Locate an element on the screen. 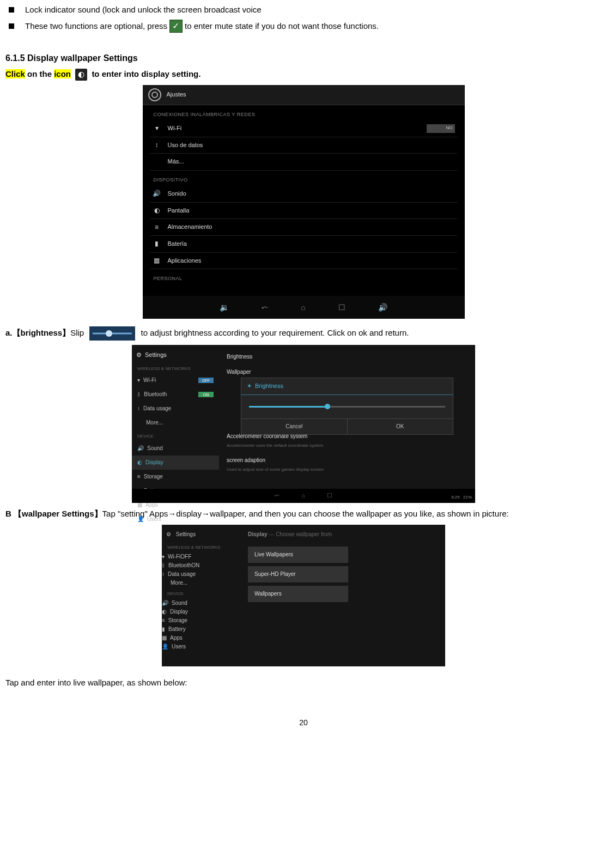 The image size is (607, 868). bullet-item: These two functions are optional, press … is located at coordinates (304, 26).